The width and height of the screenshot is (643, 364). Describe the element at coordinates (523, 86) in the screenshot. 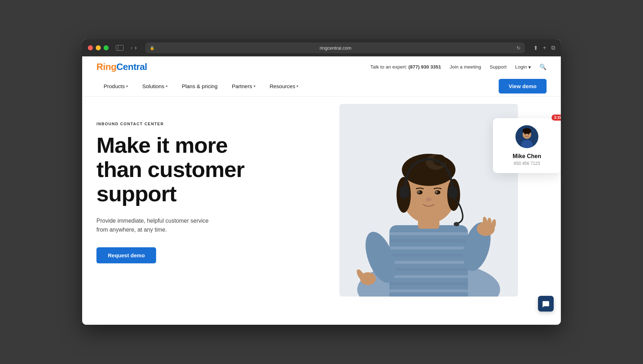

I see `view-demo-button: View demo` at that location.